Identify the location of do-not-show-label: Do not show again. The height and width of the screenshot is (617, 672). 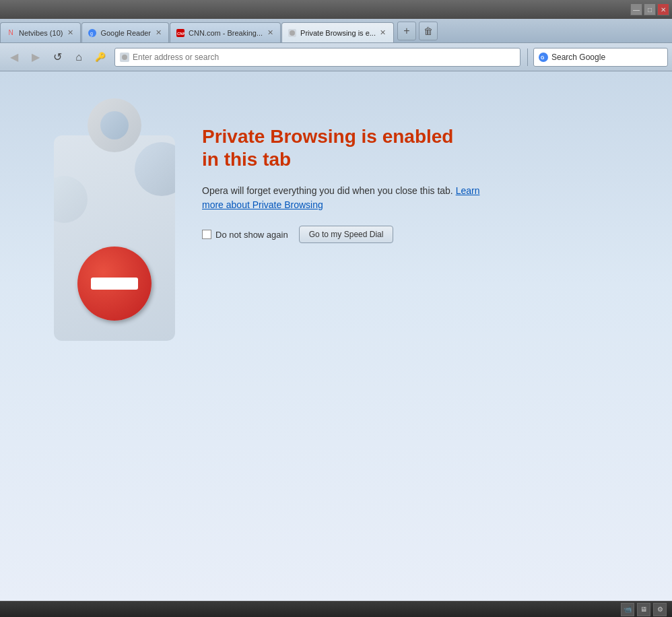
(245, 234).